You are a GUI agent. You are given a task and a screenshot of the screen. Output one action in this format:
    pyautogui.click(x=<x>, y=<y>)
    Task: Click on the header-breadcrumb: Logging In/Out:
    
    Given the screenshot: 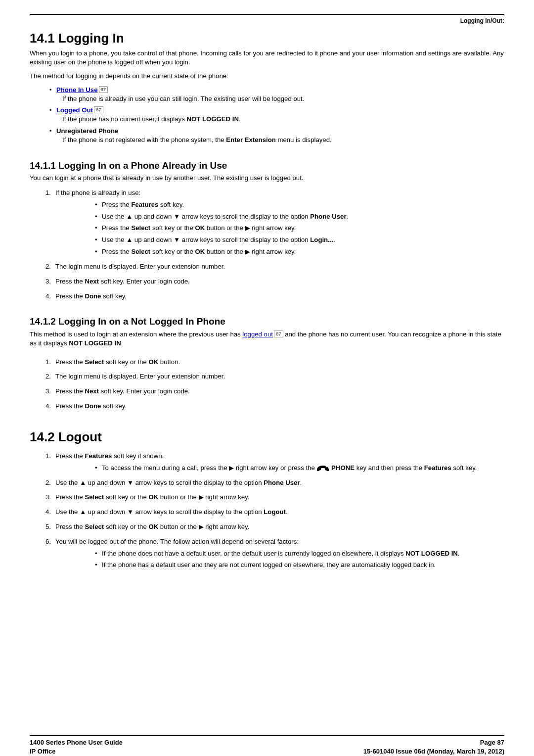 What is the action you would take?
    pyautogui.click(x=267, y=21)
    